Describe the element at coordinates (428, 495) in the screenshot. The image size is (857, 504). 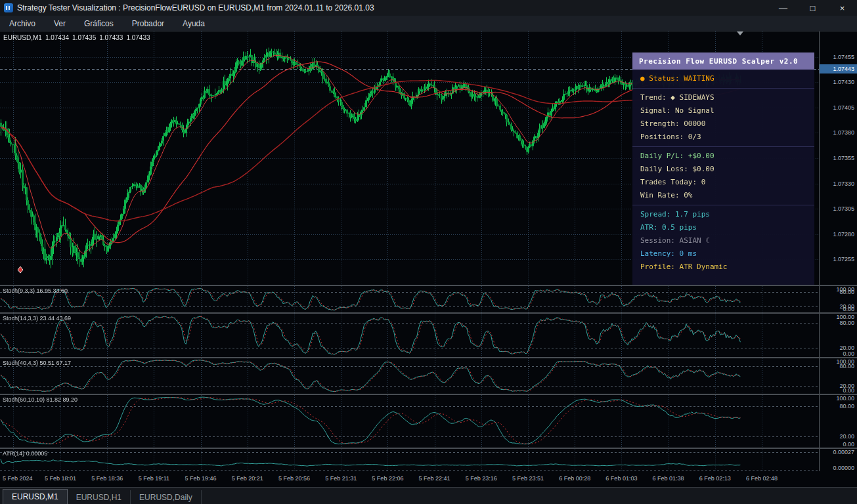
I see `chart-tabs-bar: EURUSD,M1EURUSD,H1EURUSD,Daily` at that location.